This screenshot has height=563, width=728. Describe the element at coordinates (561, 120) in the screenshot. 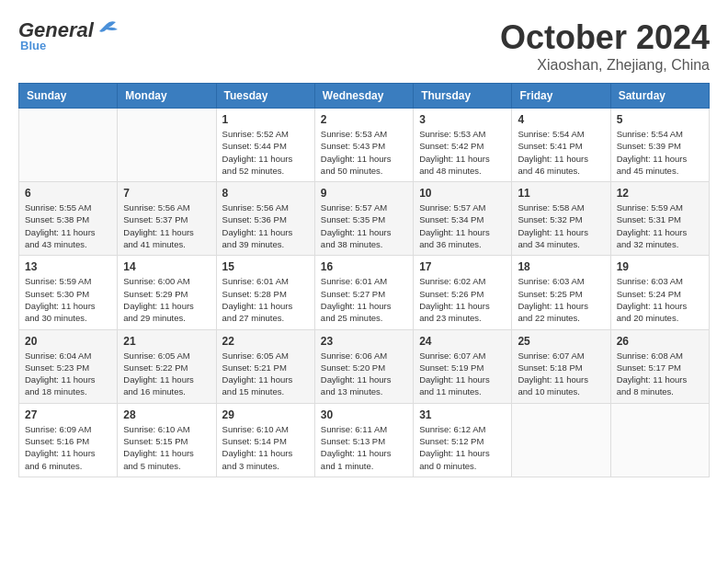

I see `day-number: 4` at that location.